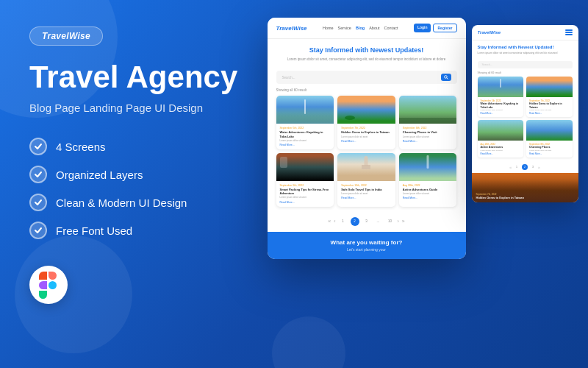  I want to click on sec-search-placeholder: Search..., so click(487, 65).